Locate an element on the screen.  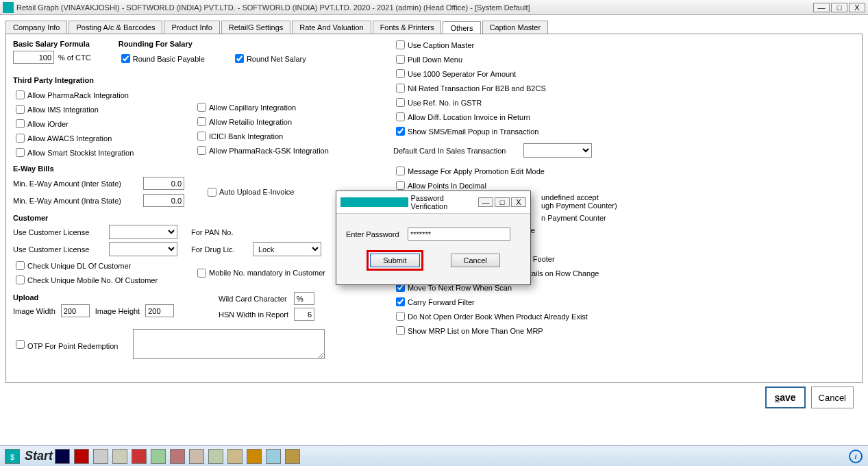
pharma-checkbox is located at coordinates (21, 95).